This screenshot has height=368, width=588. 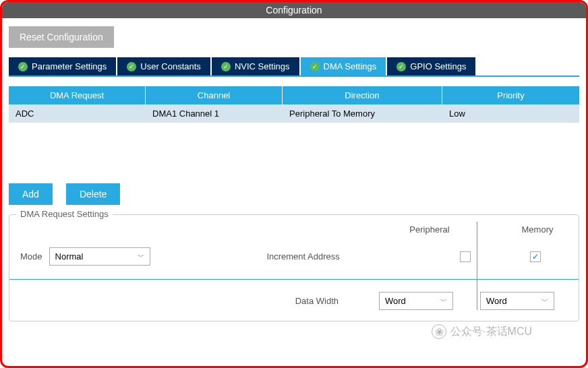 I want to click on cell-priority: Low, so click(x=511, y=113).